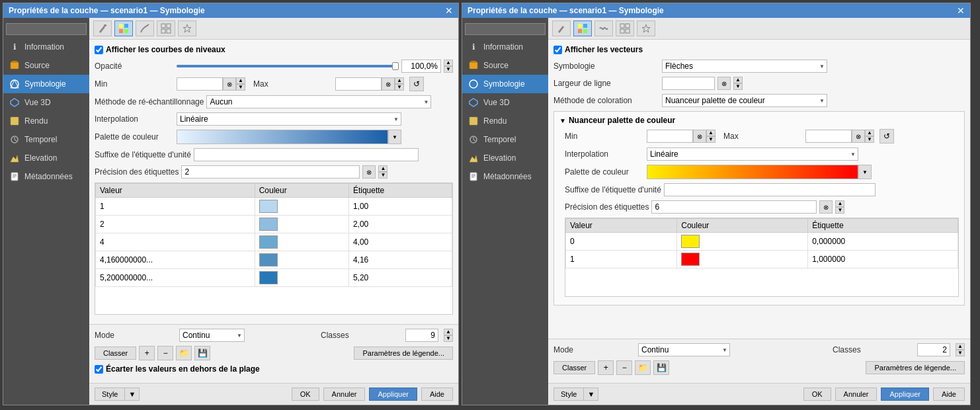 Image resolution: width=980 pixels, height=410 pixels. Describe the element at coordinates (241, 81) in the screenshot. I see `min-spin-up: ▲` at that location.